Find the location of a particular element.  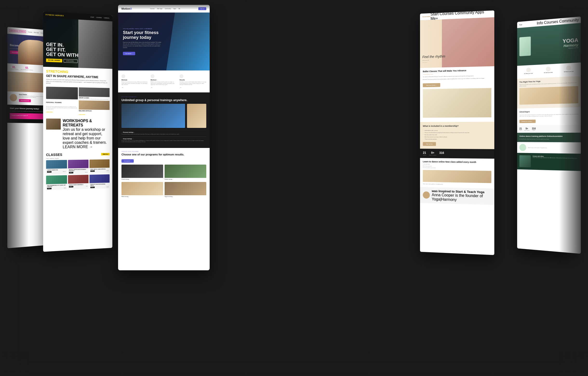

trainer-read-btn: Read about her is located at coordinates (25, 101).